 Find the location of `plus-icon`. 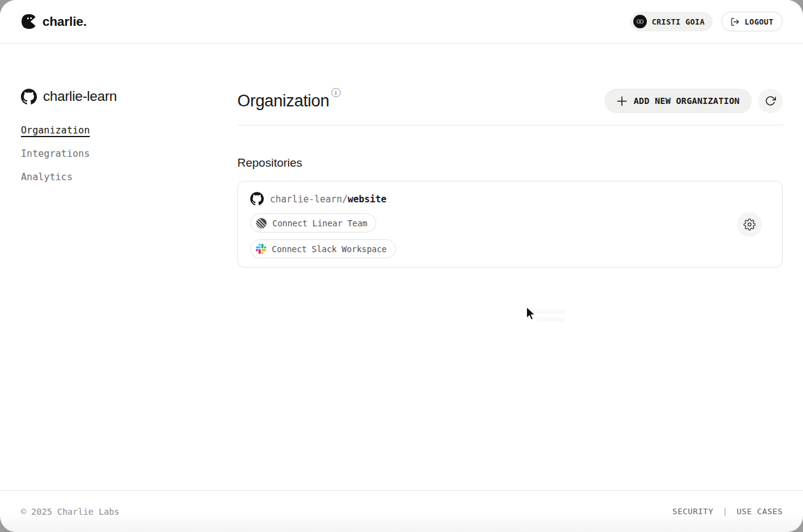

plus-icon is located at coordinates (622, 101).